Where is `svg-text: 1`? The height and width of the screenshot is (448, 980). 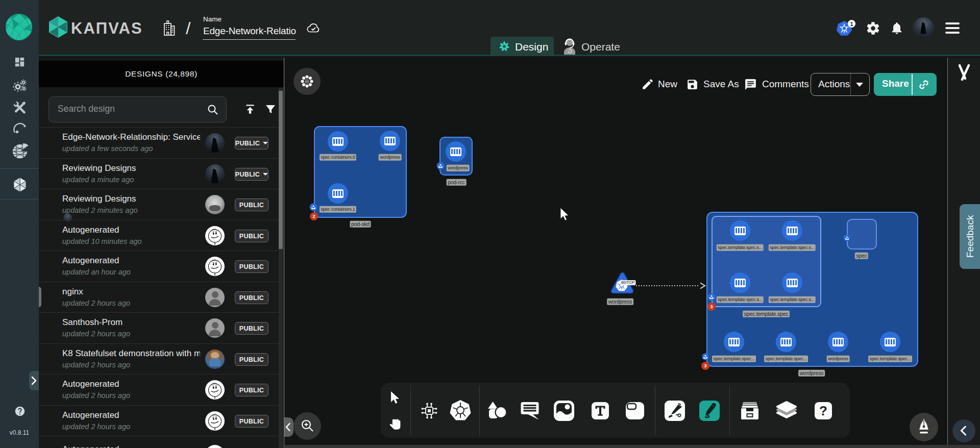
svg-text: 1 is located at coordinates (851, 24).